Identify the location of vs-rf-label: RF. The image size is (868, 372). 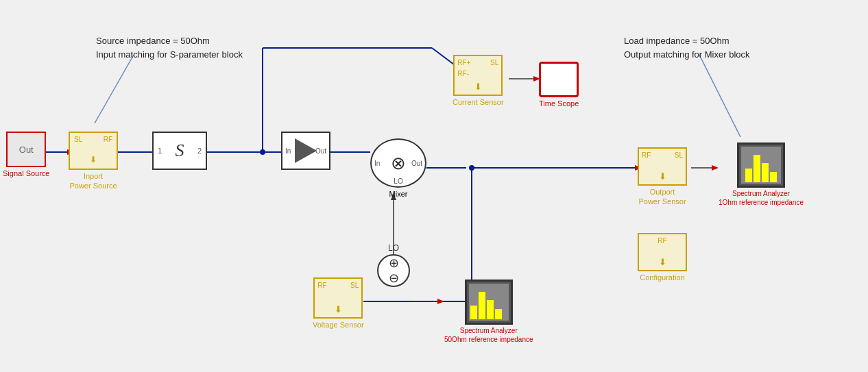
(322, 285).